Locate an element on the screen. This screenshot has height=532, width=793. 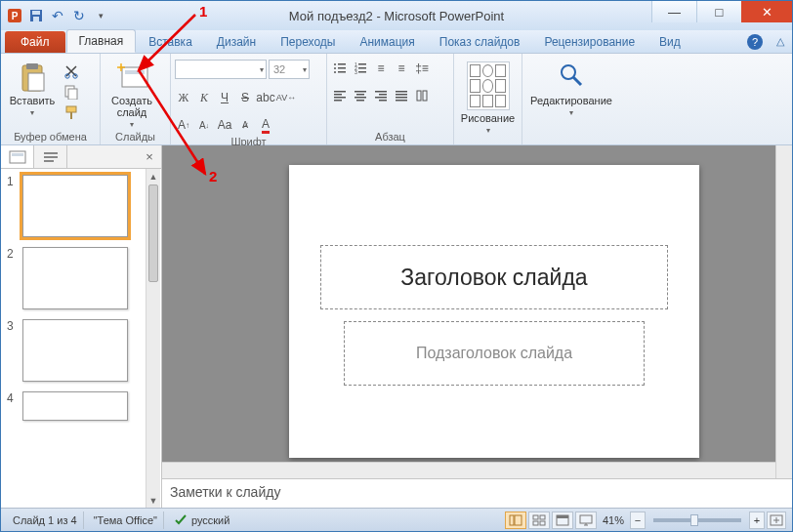
grow-font-button: A↑ is located at coordinates (184, 125).